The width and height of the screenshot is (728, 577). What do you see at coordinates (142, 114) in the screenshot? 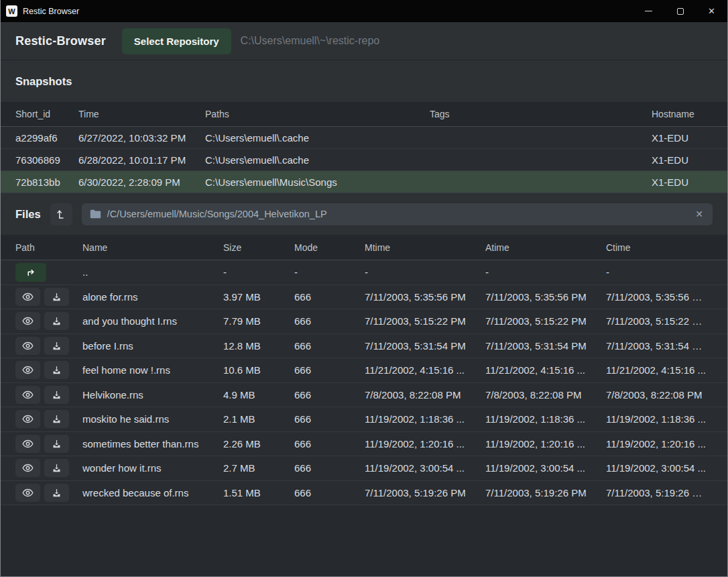
I see `column-time: Time` at bounding box center [142, 114].